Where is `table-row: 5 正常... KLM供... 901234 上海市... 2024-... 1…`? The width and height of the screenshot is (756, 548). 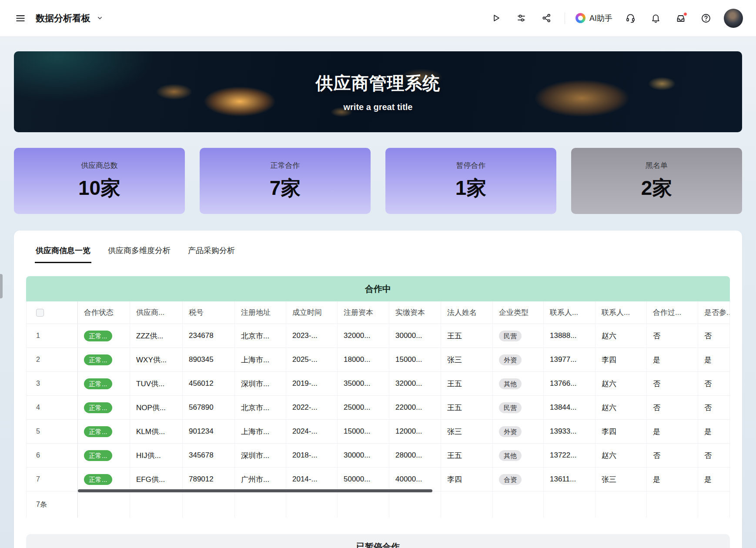 table-row: 5 正常... KLM供... 901234 上海市... 2024-... 1… is located at coordinates (378, 431).